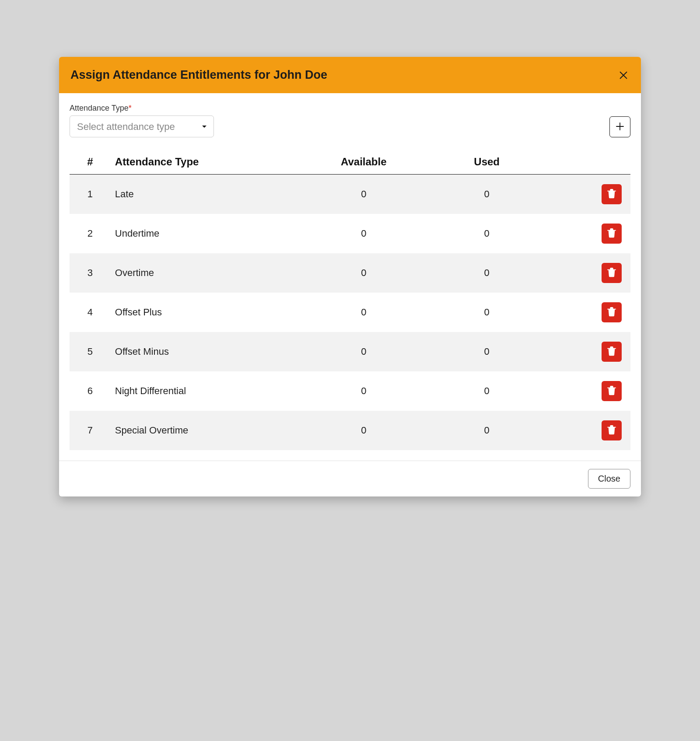  Describe the element at coordinates (206, 234) in the screenshot. I see `row-type: Undertime` at that location.